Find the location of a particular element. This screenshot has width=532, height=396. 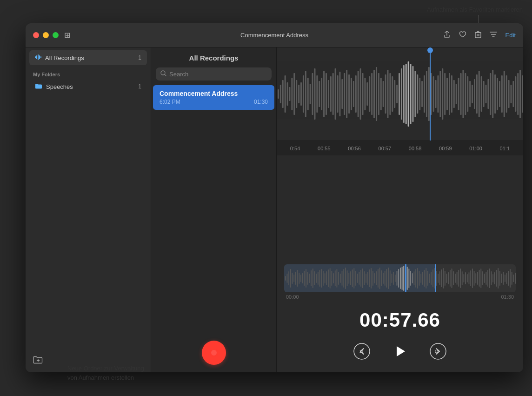

recording-duration: 01:30 is located at coordinates (261, 102).